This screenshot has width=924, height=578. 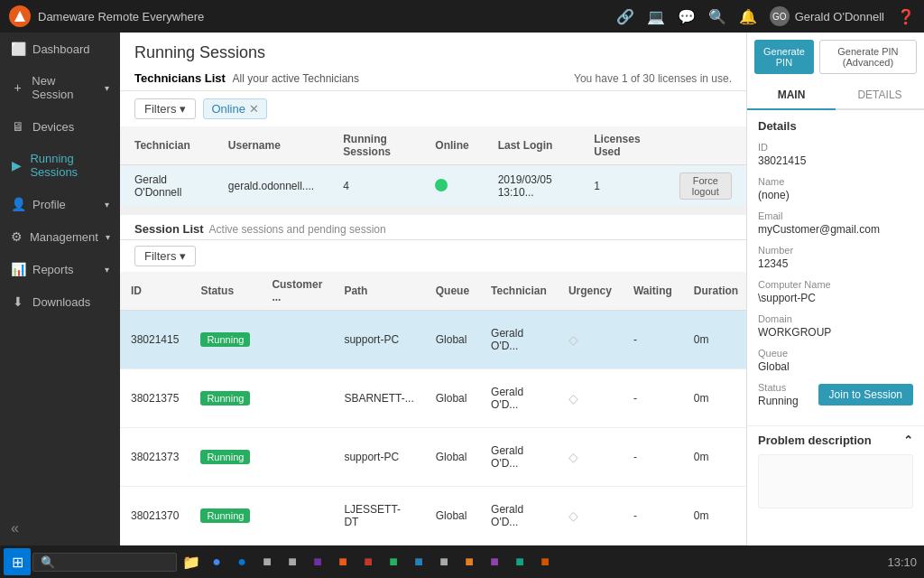 I want to click on taskbar-edge: ●, so click(x=242, y=562).